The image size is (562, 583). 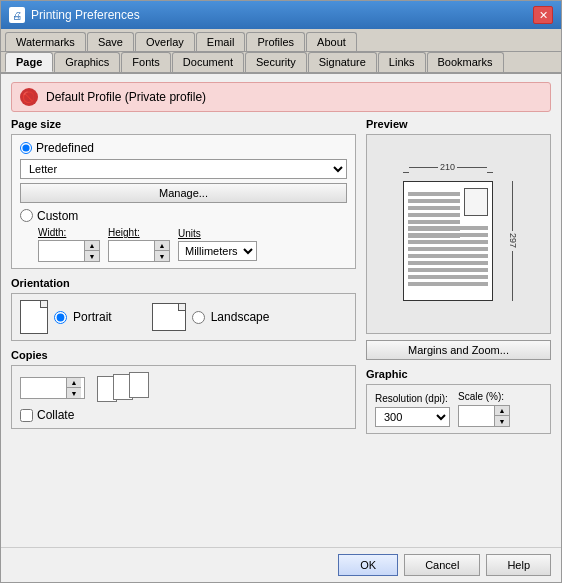 What do you see at coordinates (184, 169) in the screenshot?
I see `paper-select-row: Letter A4 Legal A3` at bounding box center [184, 169].